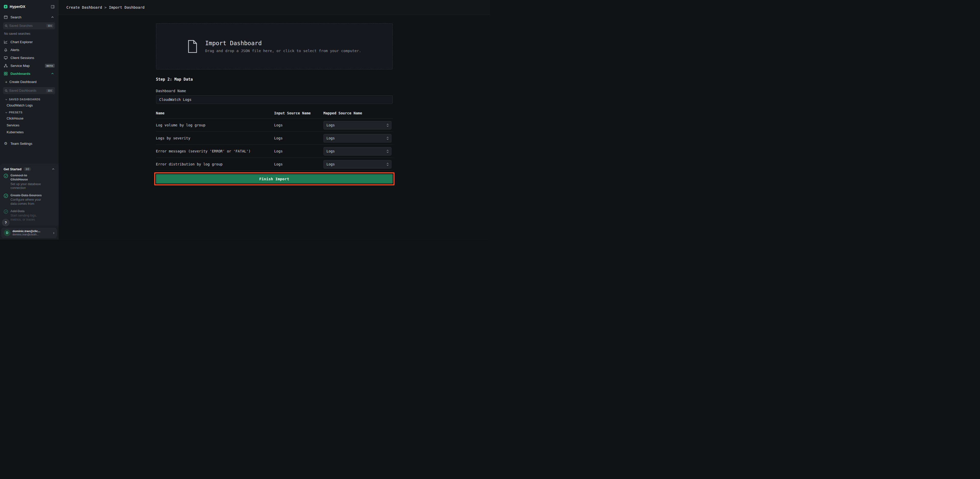  Describe the element at coordinates (29, 200) in the screenshot. I see `get-started-step: Create Data Sources Configure where your…` at that location.